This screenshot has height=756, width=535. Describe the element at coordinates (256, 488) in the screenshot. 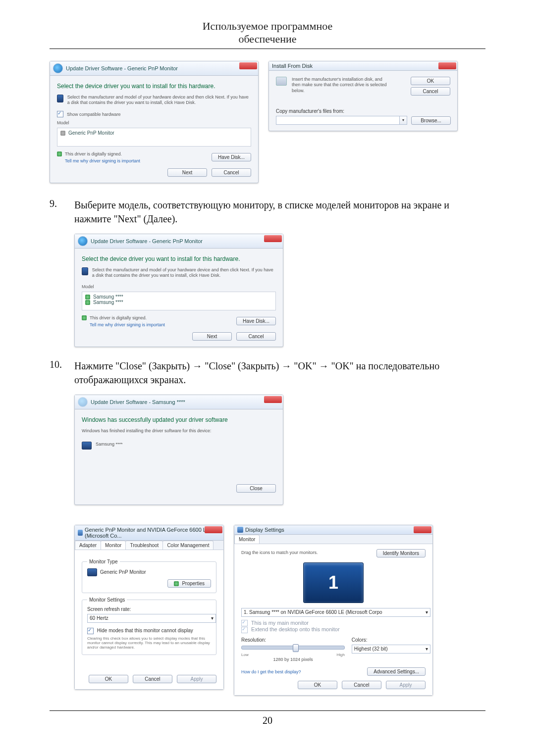

I see `close-button: Close` at that location.